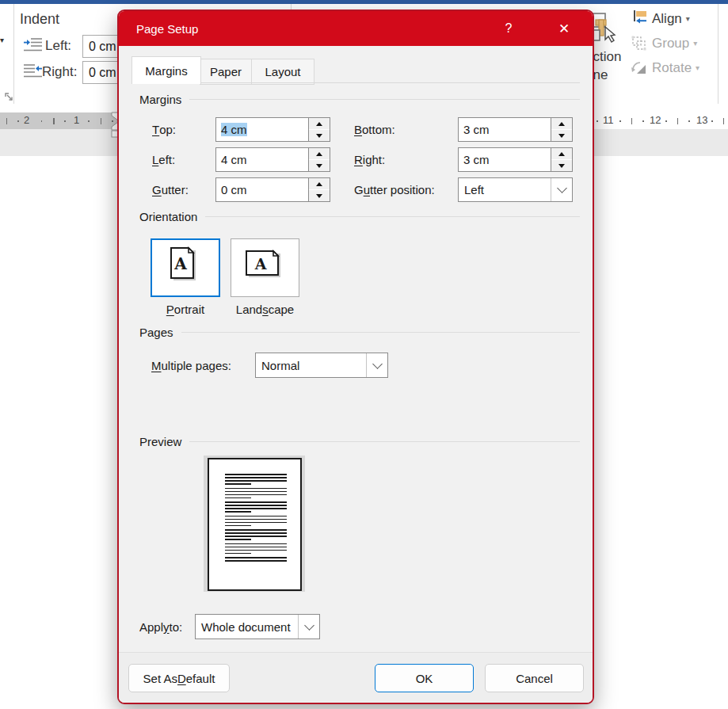  What do you see at coordinates (170, 190) in the screenshot?
I see `gutter-label: Gutter:` at bounding box center [170, 190].